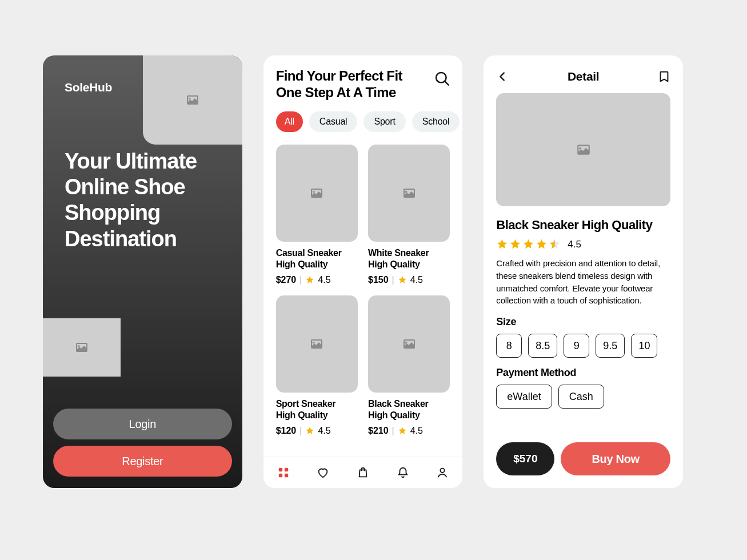 This screenshot has height=560, width=747. I want to click on detail-rating-value: 4.5, so click(574, 245).